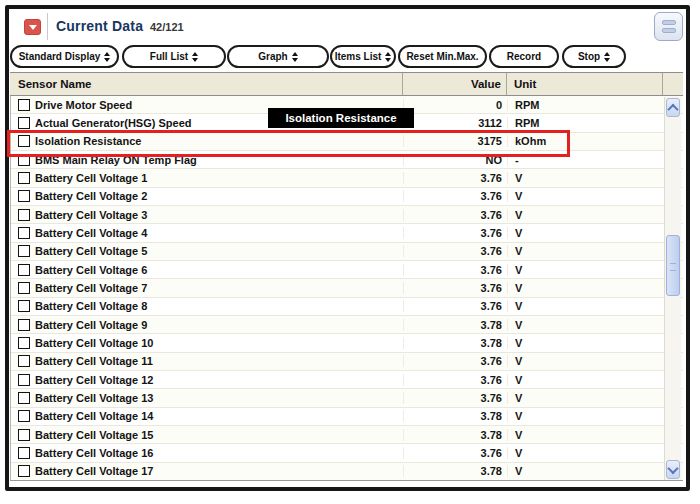 This screenshot has width=700, height=504. Describe the element at coordinates (673, 108) in the screenshot. I see `scroll-up-button` at that location.